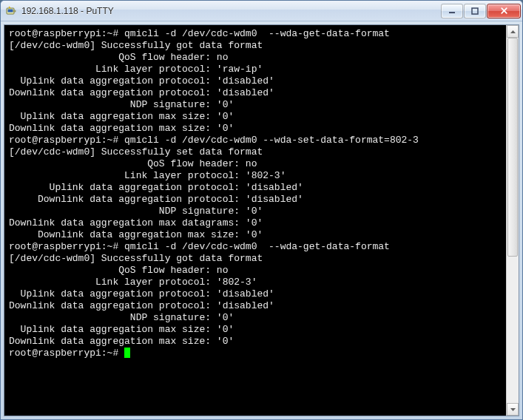 Image resolution: width=523 pixels, height=420 pixels. What do you see at coordinates (257, 353) in the screenshot?
I see `terminal-line: root@raspberrypi:~#` at bounding box center [257, 353].